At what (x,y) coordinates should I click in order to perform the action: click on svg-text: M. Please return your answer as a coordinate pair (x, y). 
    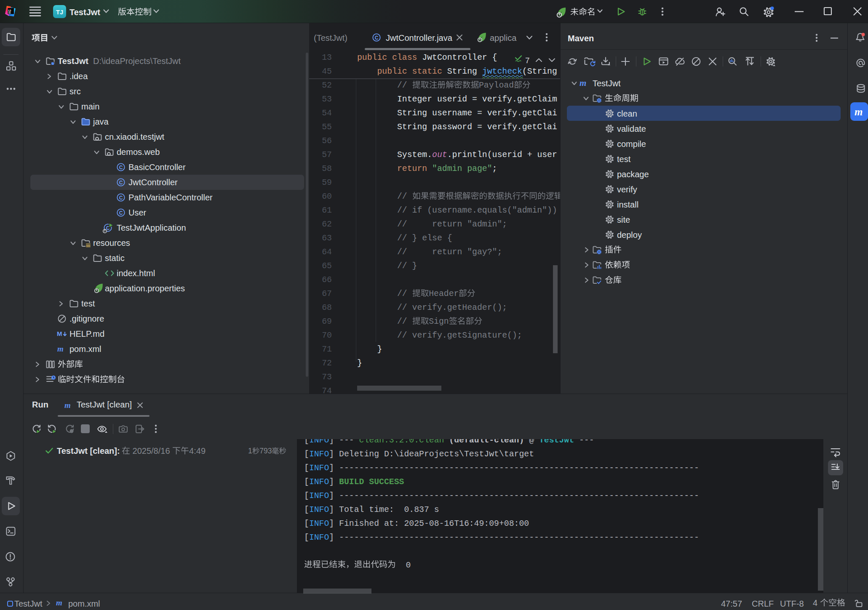
    Looking at the image, I should click on (60, 333).